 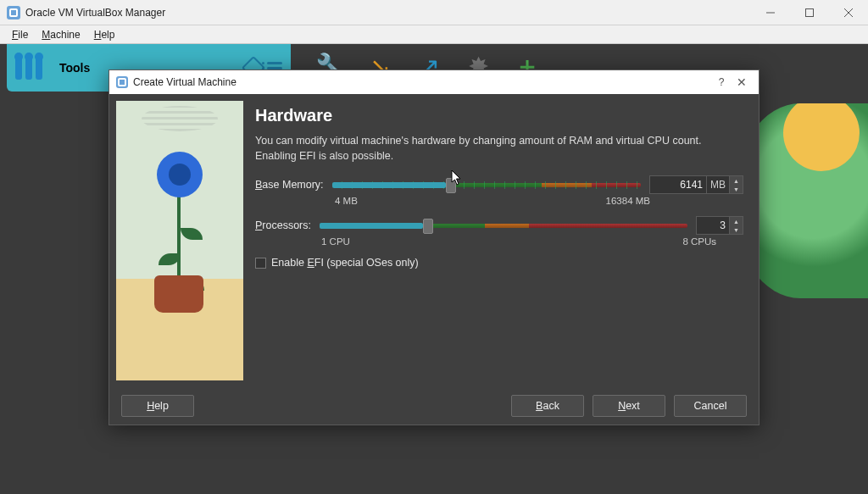 I want to click on dialog-title: Create Virtual Machine, so click(x=185, y=82).